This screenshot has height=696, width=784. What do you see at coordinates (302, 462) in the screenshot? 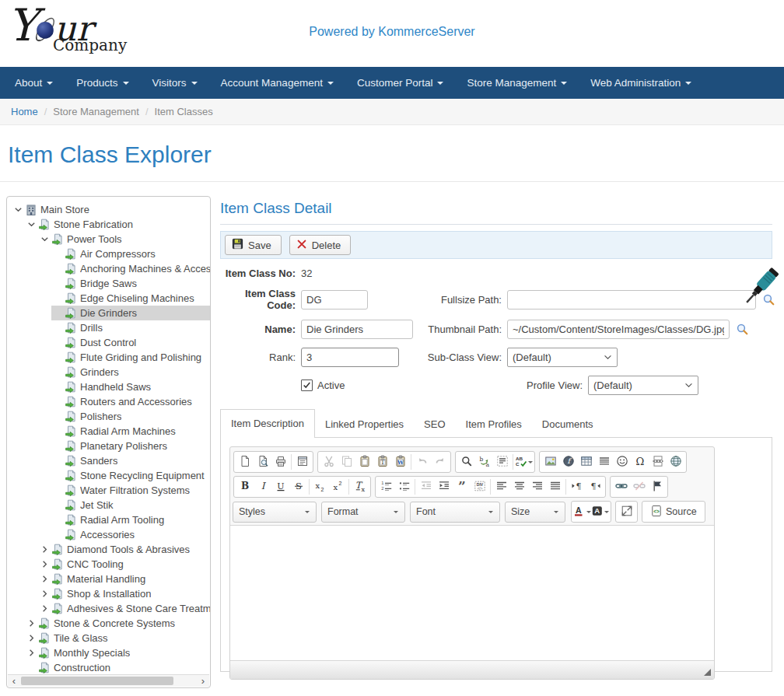
I see `templates-button` at bounding box center [302, 462].